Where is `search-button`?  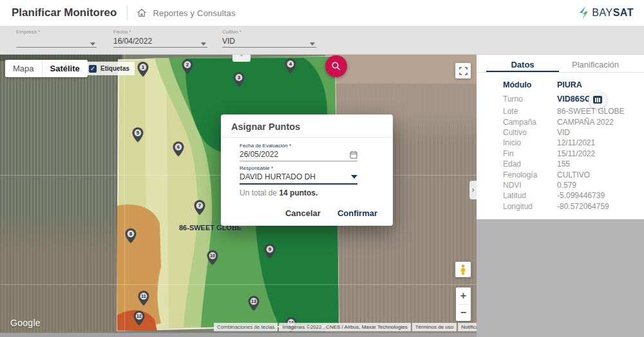 search-button is located at coordinates (336, 66).